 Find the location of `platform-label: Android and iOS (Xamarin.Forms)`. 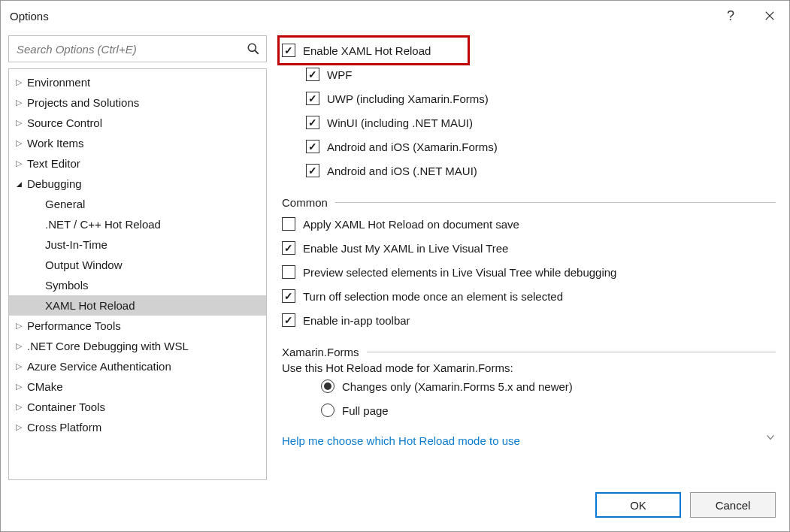

platform-label: Android and iOS (Xamarin.Forms) is located at coordinates (412, 147).